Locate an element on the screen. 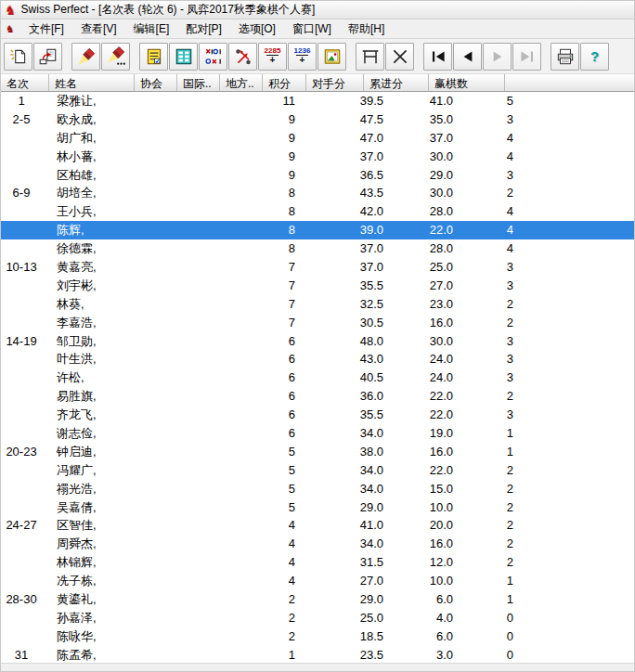 This screenshot has height=672, width=635. opp-score-cell: 43.0 is located at coordinates (340, 359).